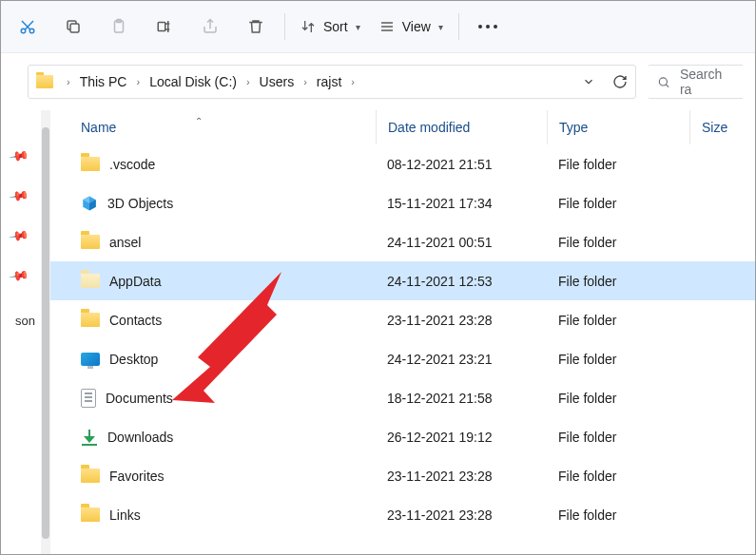 The width and height of the screenshot is (756, 555). Describe the element at coordinates (135, 281) in the screenshot. I see `file-name: AppData` at that location.